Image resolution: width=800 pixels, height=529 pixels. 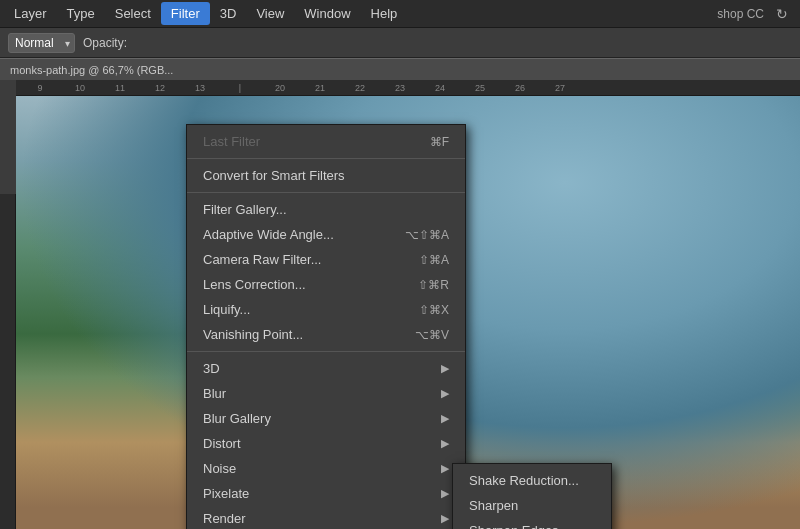 What do you see at coordinates (326, 418) in the screenshot?
I see `menu-item-blur-gallery: Blur Gallery ▶` at bounding box center [326, 418].